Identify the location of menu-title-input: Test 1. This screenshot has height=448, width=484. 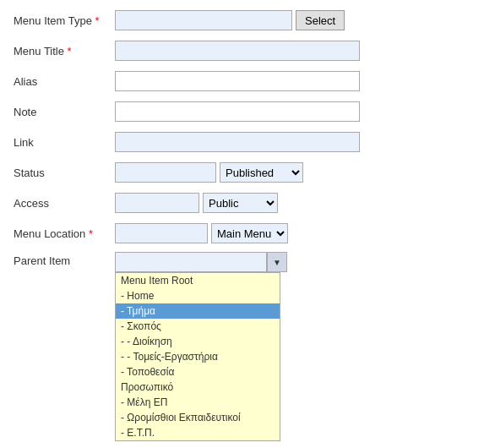
(237, 51).